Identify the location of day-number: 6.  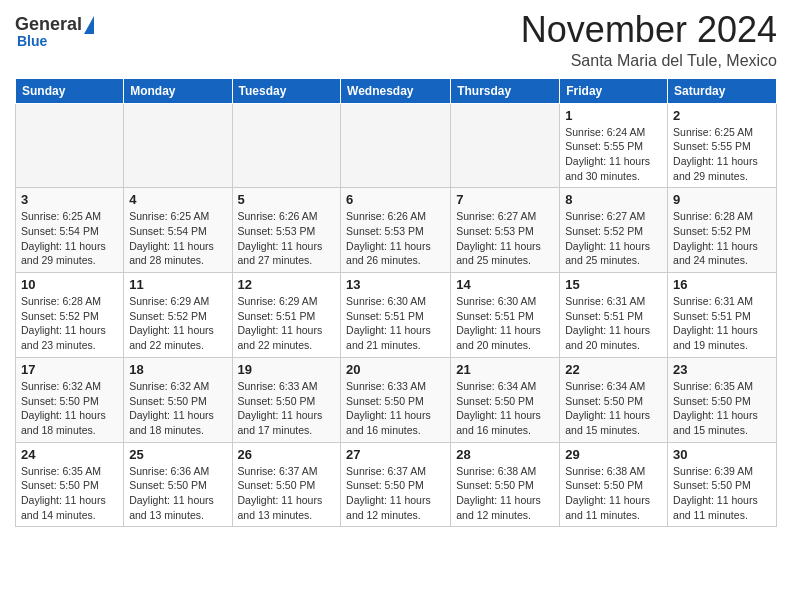
(396, 200).